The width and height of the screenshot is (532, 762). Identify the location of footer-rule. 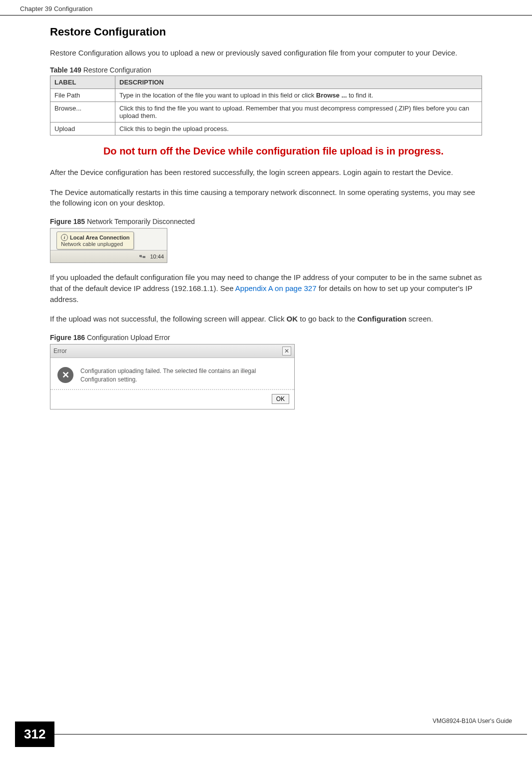
(291, 734).